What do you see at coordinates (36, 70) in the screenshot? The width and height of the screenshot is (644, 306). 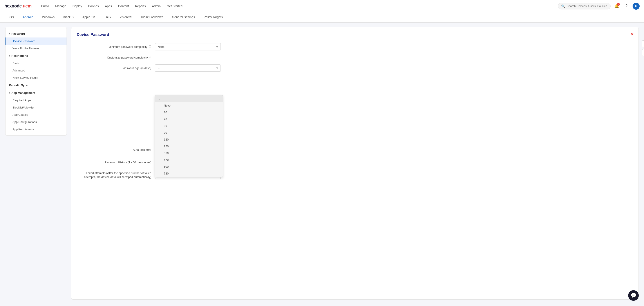 I see `sidebar-item-advanced: Advanced` at bounding box center [36, 70].